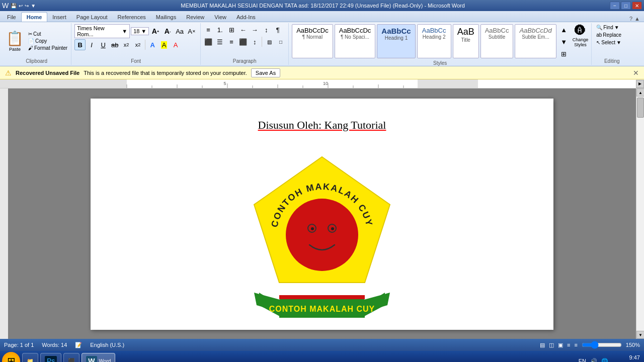 This screenshot has height=362, width=644. What do you see at coordinates (92, 45) in the screenshot?
I see `italic-button: I` at bounding box center [92, 45].